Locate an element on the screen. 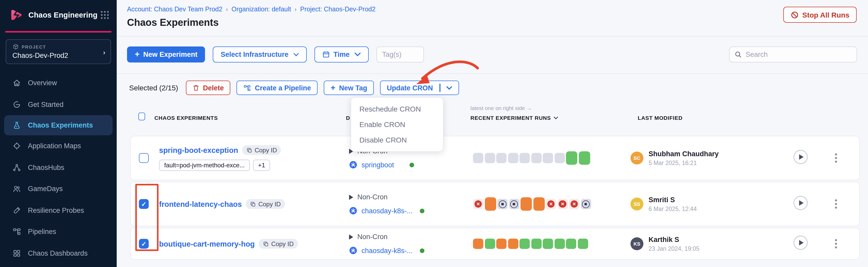 Image resolution: width=868 pixels, height=267 pixels. avatar: SC is located at coordinates (637, 158).